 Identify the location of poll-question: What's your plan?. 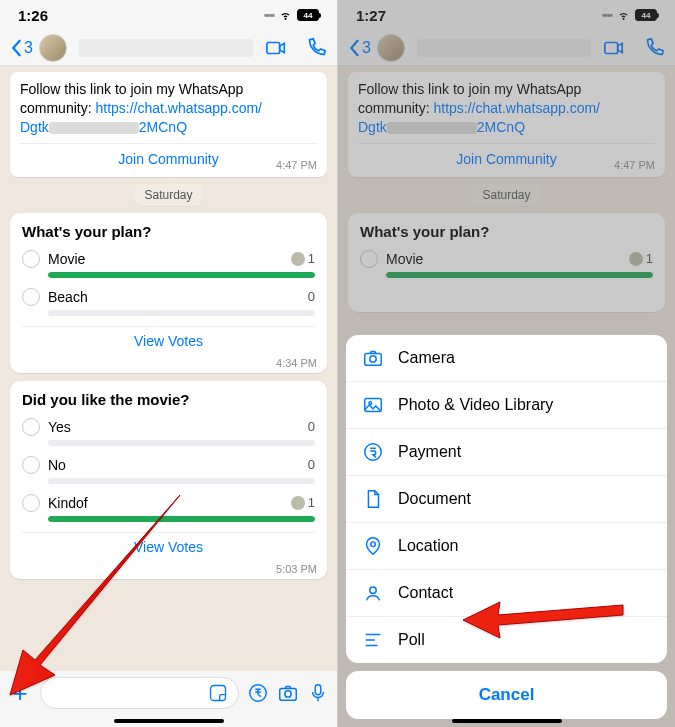
(168, 232).